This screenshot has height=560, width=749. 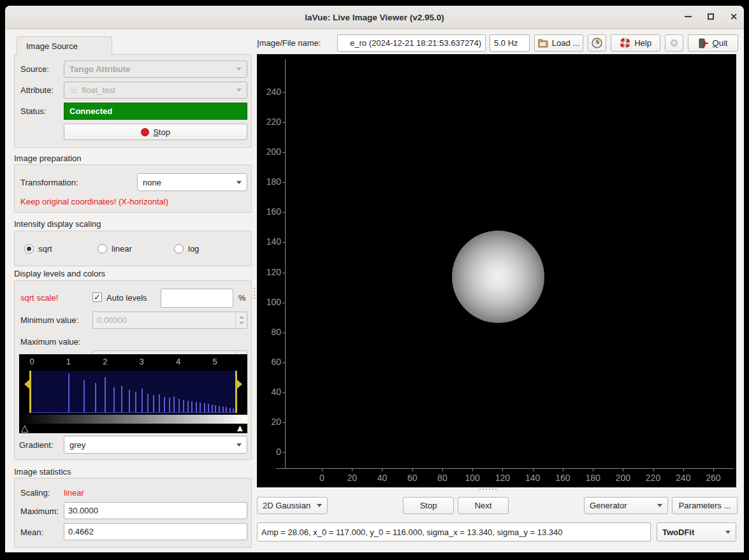 I want to click on range-handle-left, so click(x=31, y=392).